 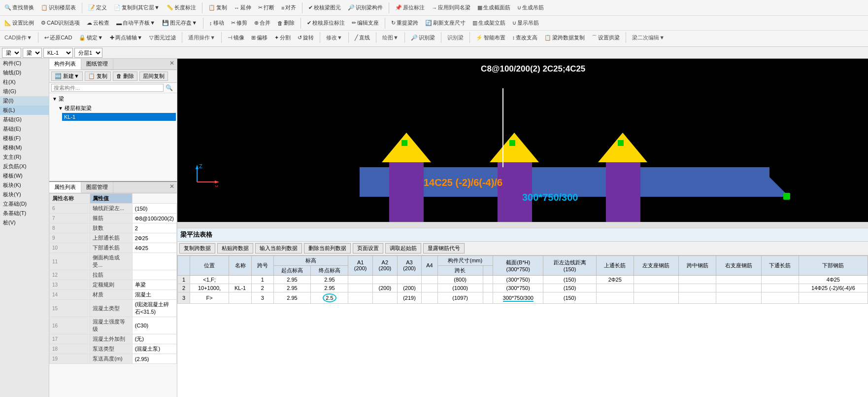 I want to click on row-span: 2, so click(x=263, y=288).